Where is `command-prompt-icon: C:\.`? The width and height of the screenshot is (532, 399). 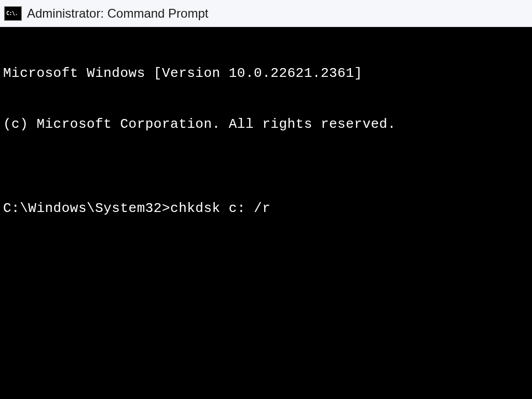
command-prompt-icon: C:\. is located at coordinates (13, 14).